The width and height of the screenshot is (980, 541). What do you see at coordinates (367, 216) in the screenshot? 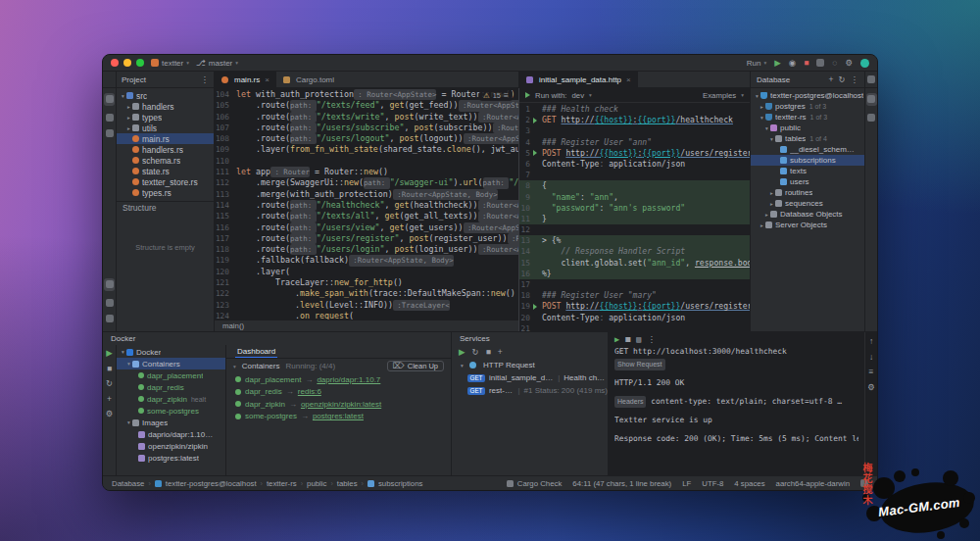
I see `code-line: 115 .route(path: "/texts/all", get(get_a…` at bounding box center [367, 216].